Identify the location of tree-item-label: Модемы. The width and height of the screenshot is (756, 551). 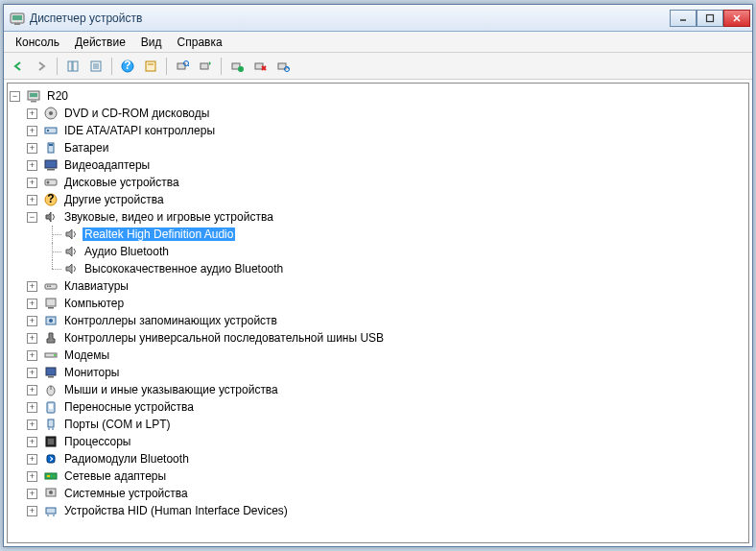
(86, 355).